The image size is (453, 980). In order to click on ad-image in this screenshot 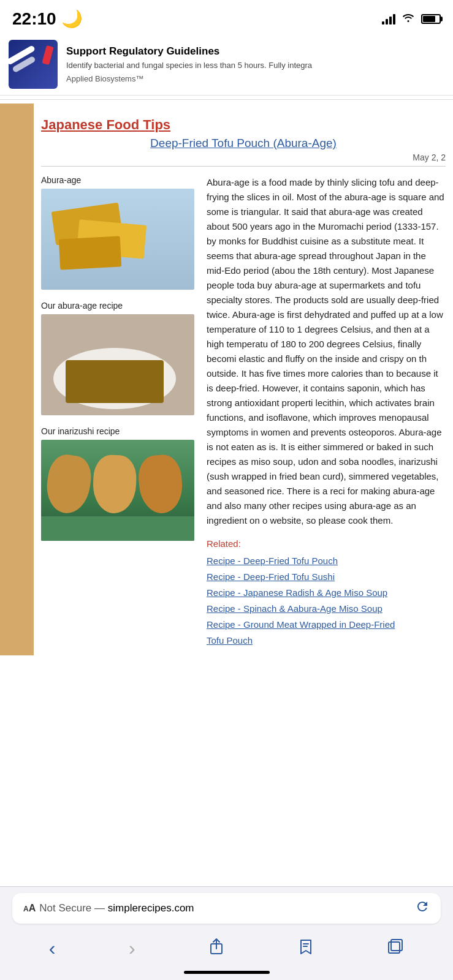, I will do `click(33, 64)`.